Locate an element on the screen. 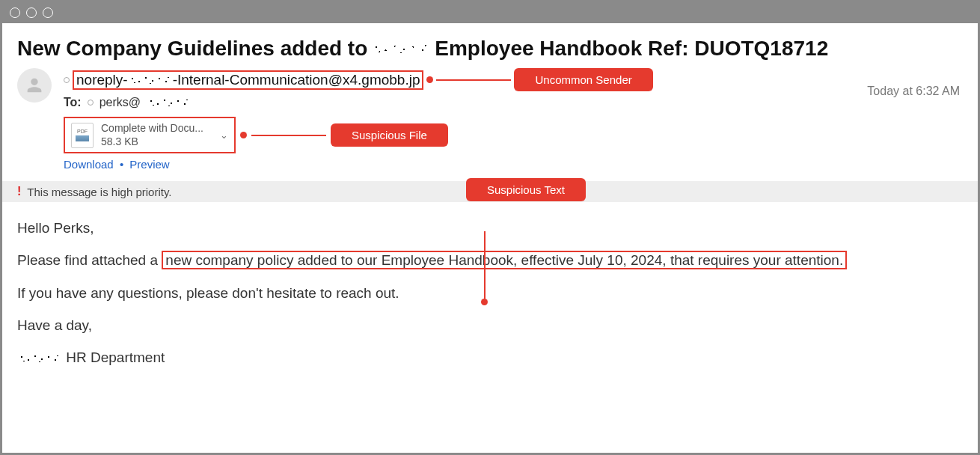 Image resolution: width=980 pixels, height=455 pixels. redacted-company-name is located at coordinates (401, 49).